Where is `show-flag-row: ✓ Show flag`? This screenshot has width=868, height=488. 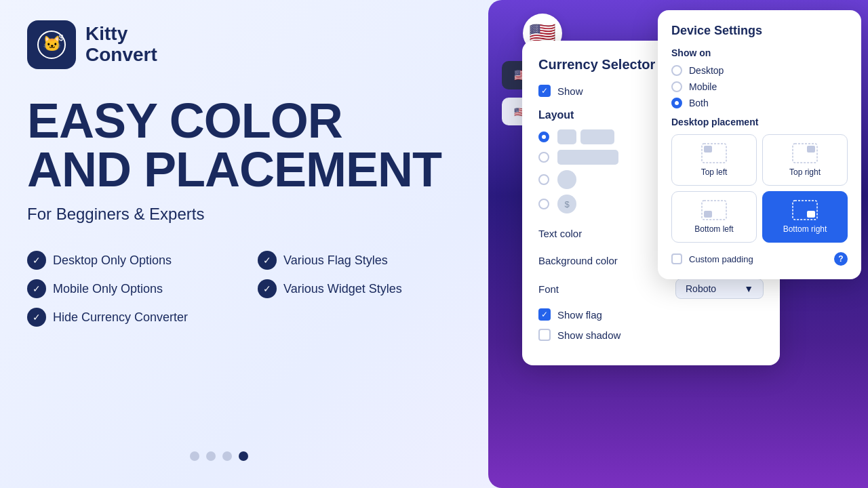
show-flag-row: ✓ Show flag is located at coordinates (651, 314).